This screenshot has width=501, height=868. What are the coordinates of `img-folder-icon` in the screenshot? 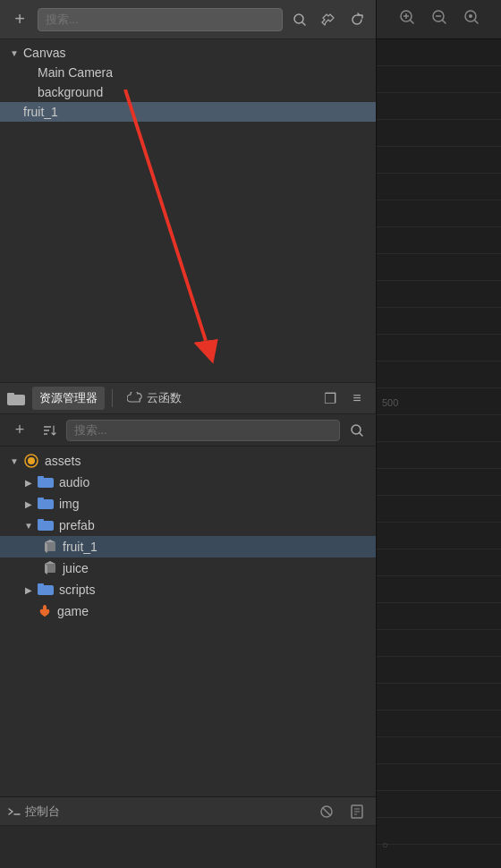 It's located at (46, 505).